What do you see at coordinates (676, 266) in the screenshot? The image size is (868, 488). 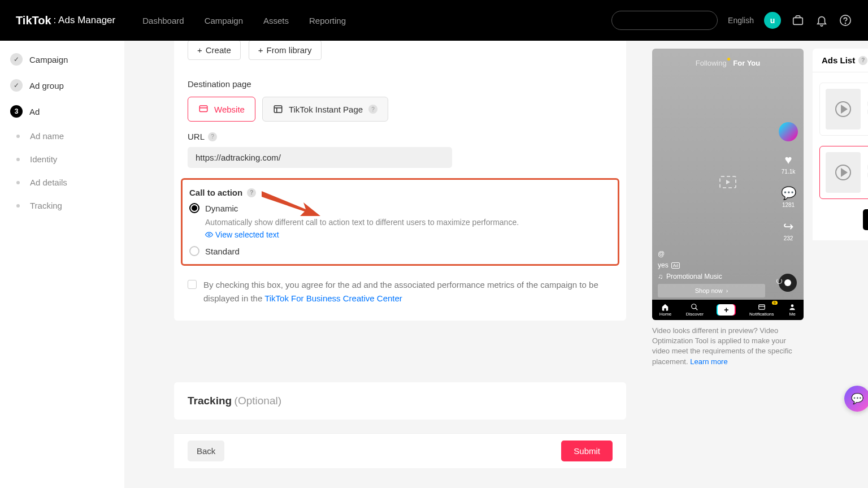 I see `ad-badge-icon: Ad` at bounding box center [676, 266].